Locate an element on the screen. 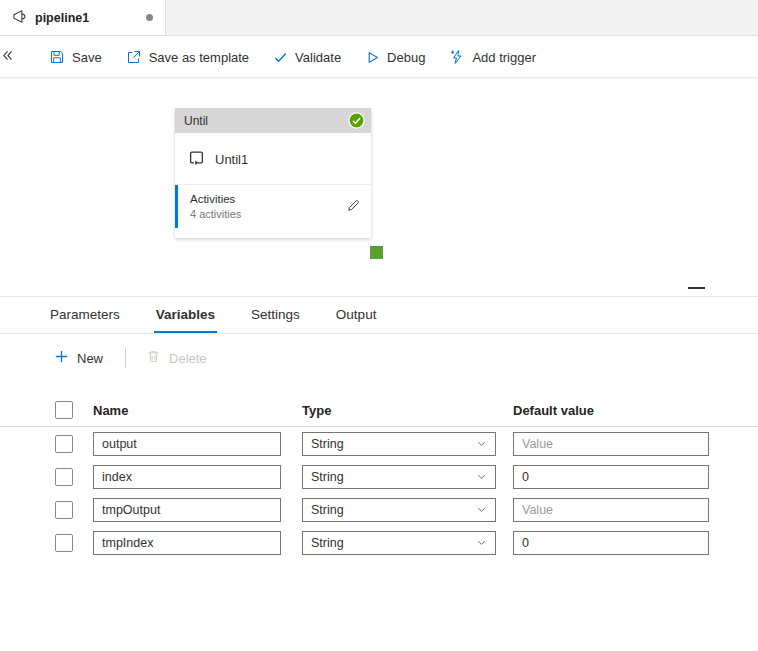  validate-button: Validate is located at coordinates (307, 58).